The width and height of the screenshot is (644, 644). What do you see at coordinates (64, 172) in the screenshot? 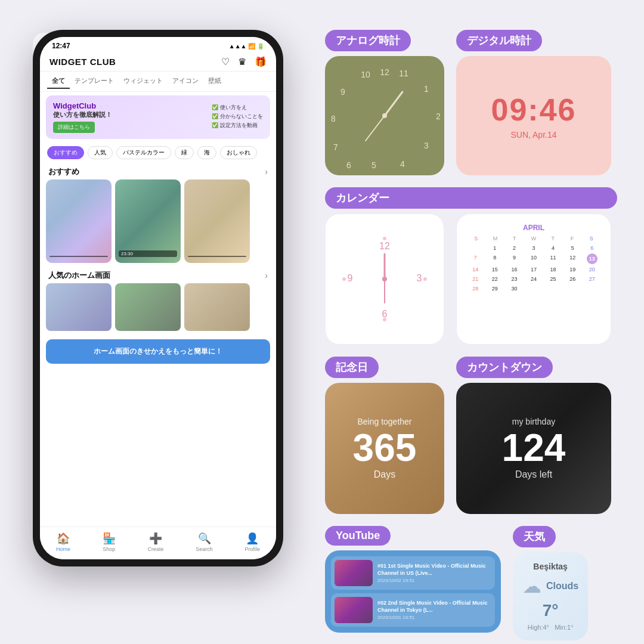
I see `recommended-title: おすすめ` at bounding box center [64, 172].